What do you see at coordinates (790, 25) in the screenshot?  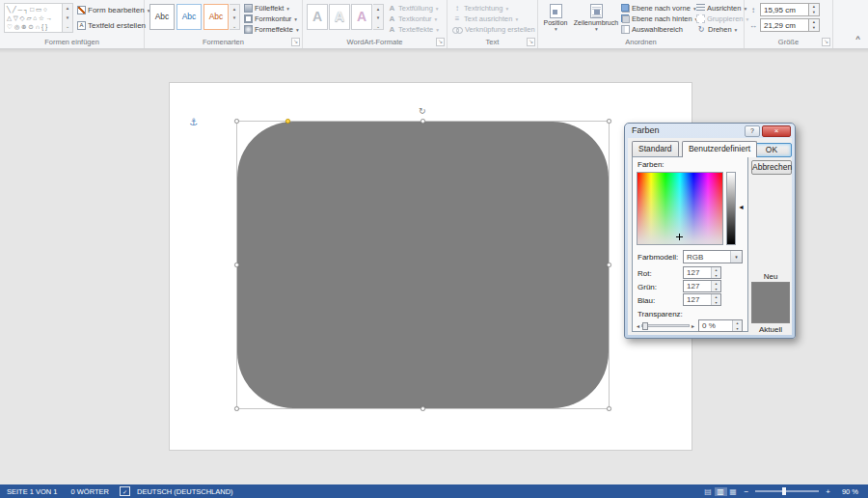 I see `shape-width-input: 21,29 cm ▴ ▾` at bounding box center [790, 25].